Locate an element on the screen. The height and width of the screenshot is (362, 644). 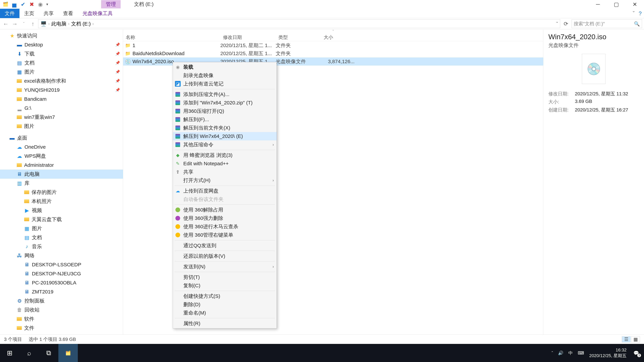
column-date: 修改日期 is located at coordinates (248, 37).